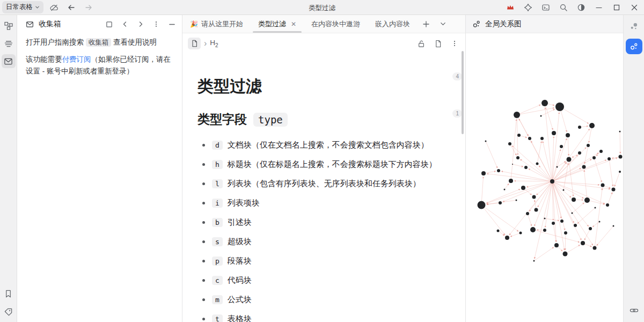 This screenshot has height=322, width=644. I want to click on global-search-button, so click(564, 8).